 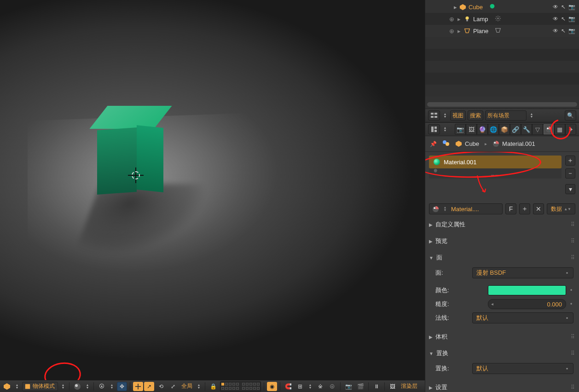 I want to click on unlink-material-button: ✕, so click(x=538, y=209).